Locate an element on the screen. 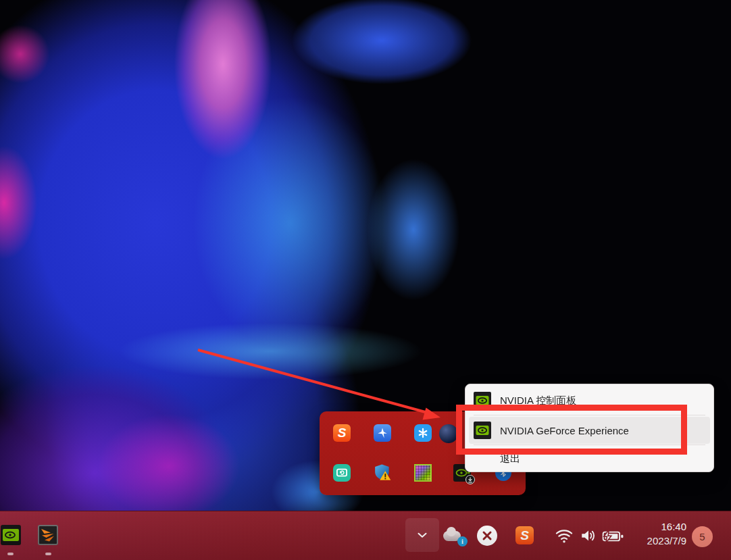  screen-cast-icon is located at coordinates (342, 473).